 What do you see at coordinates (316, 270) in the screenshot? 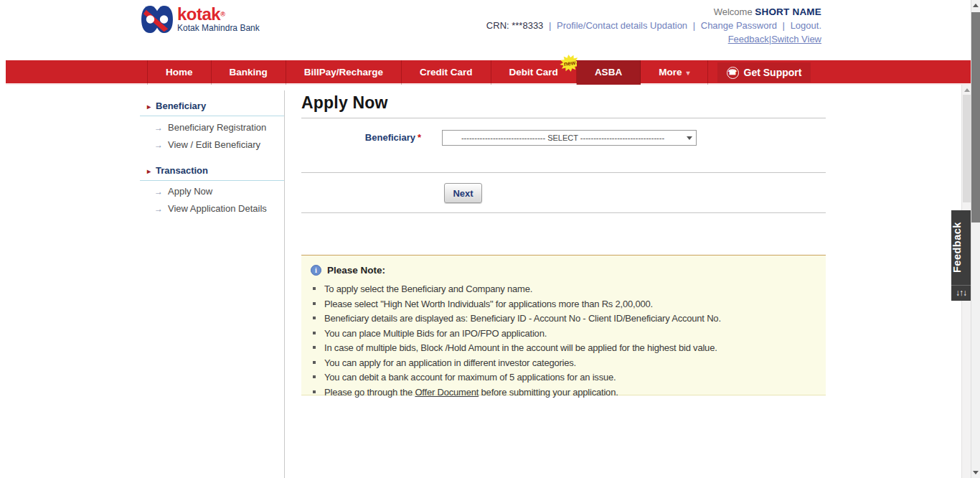
I see `info-icon: i` at bounding box center [316, 270].